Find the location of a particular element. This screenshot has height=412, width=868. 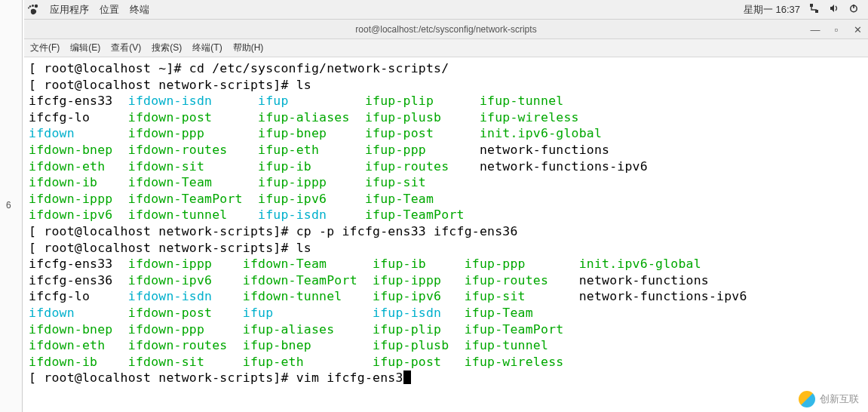

menu-terminal: 终端(T) is located at coordinates (207, 48).